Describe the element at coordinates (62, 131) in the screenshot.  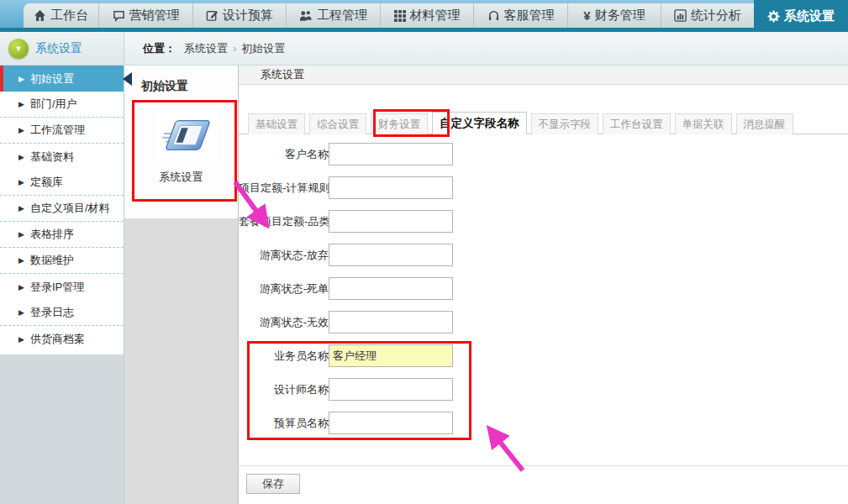
I see `sidebar-item-workflow: ▶ 工作流管理` at that location.